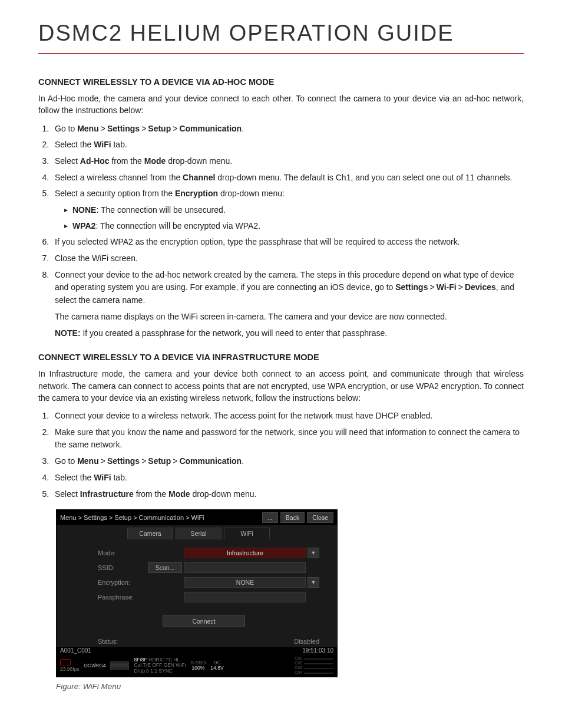 This screenshot has width=562, height=728. What do you see at coordinates (287, 178) in the screenshot?
I see `s1-step4: Select a wireless channel from the Chann…` at bounding box center [287, 178].